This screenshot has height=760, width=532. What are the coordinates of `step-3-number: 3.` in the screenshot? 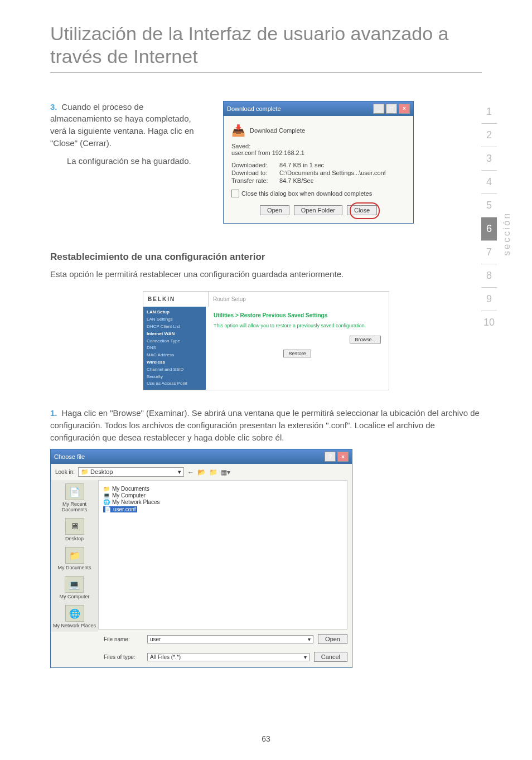 It's located at (54, 107).